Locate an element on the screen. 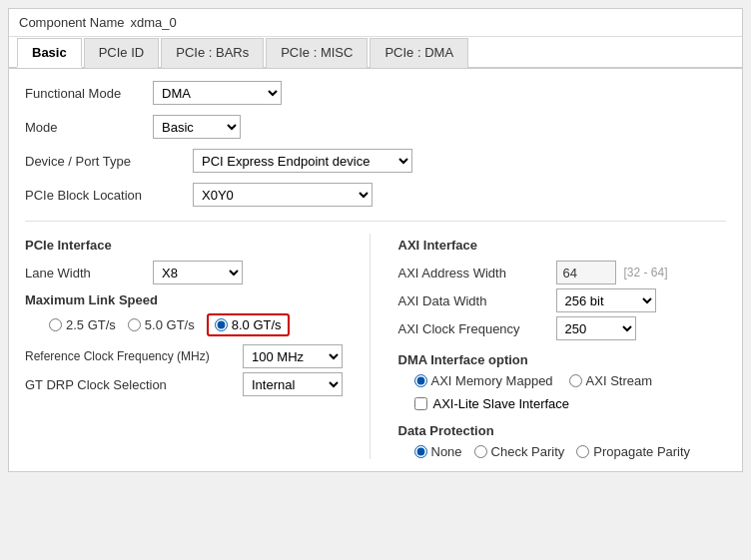  axi-data-width-label: AXI Data Width is located at coordinates (473, 301).